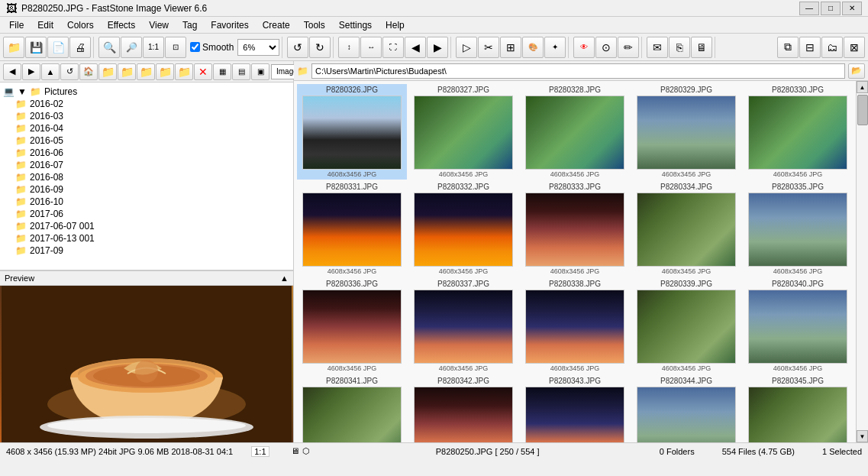 The image size is (868, 476). What do you see at coordinates (260, 72) in the screenshot?
I see `nav-grid3-button: ▣` at bounding box center [260, 72].